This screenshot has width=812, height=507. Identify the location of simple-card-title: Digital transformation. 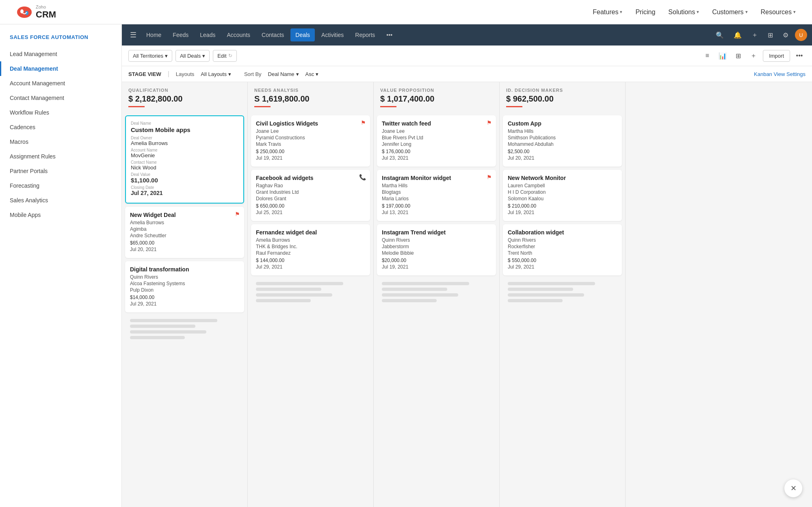
(184, 269).